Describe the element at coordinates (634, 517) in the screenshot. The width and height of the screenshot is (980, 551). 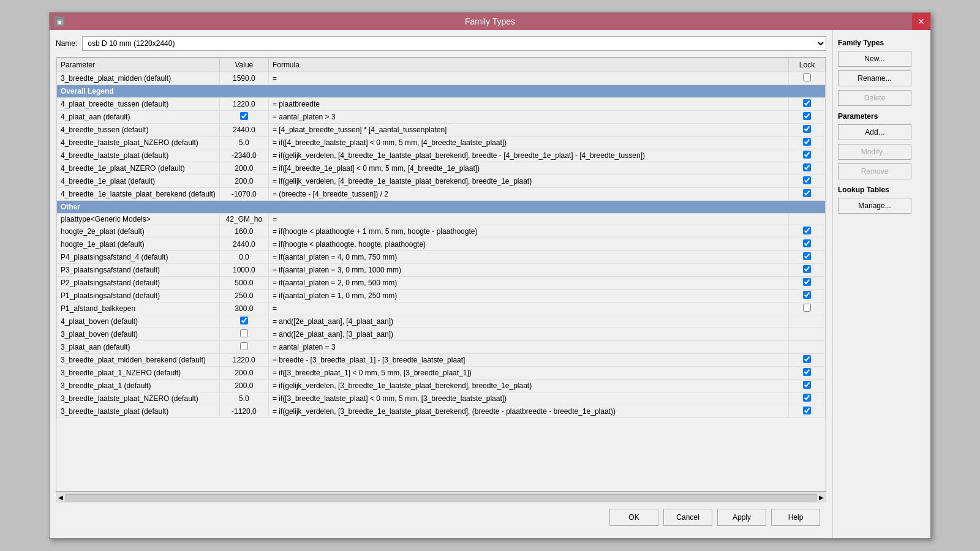
I see `ok-button: OK` at that location.